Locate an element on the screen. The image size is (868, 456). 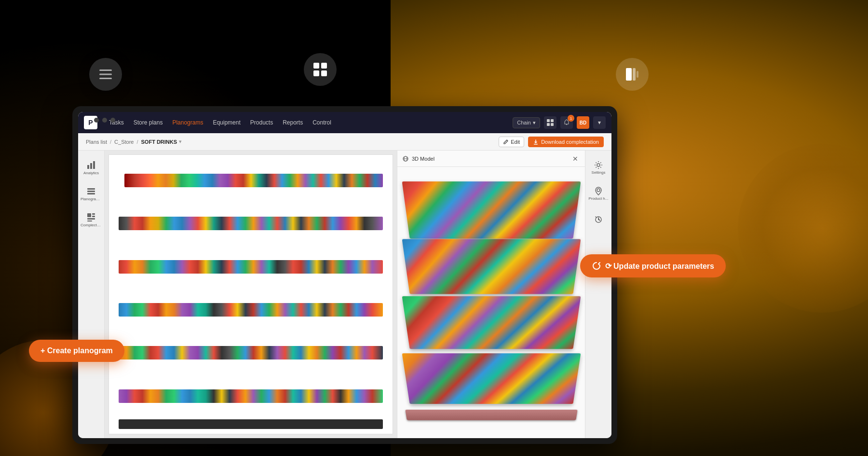
nav-item-planograms: Planograms is located at coordinates (188, 123).